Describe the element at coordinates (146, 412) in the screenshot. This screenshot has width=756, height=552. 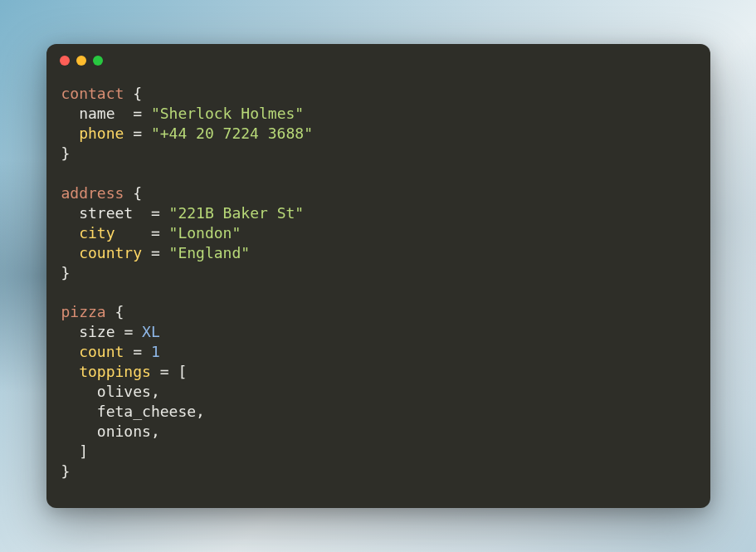
I see `list-item: feta_cheese` at that location.